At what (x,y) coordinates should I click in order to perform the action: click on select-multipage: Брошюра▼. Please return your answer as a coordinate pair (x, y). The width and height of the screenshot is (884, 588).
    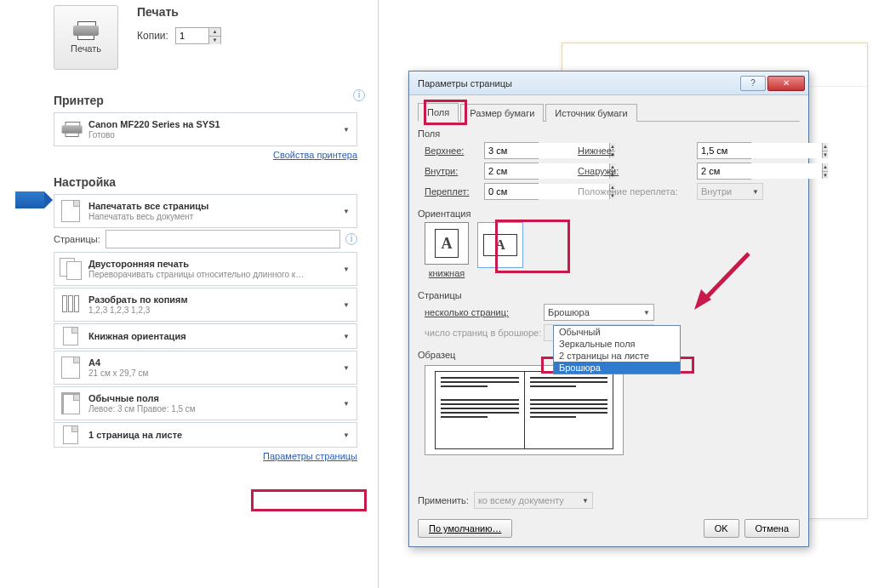
    Looking at the image, I should click on (599, 312).